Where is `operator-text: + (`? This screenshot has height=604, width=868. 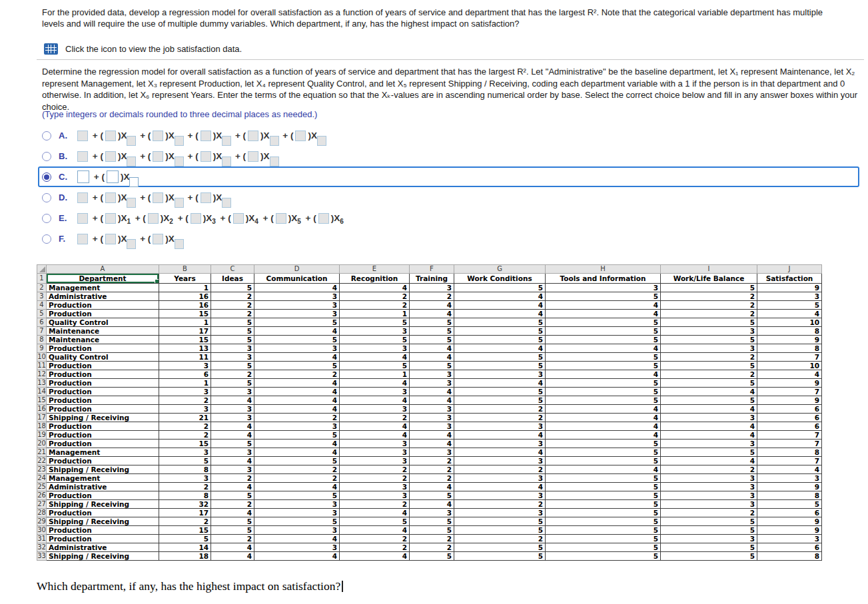
operator-text: + ( is located at coordinates (239, 136).